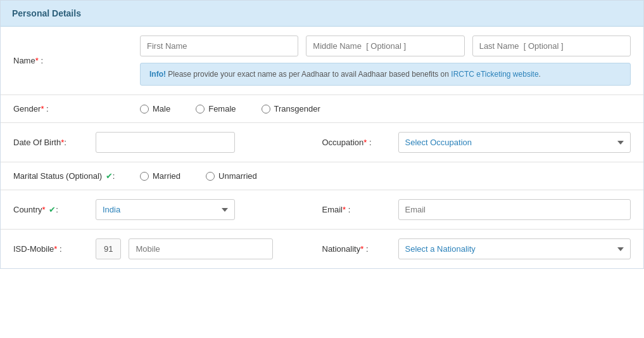 This screenshot has width=644, height=338. Describe the element at coordinates (385, 61) in the screenshot. I see `name-field-section: Info! Please provide your exact name as …` at that location.